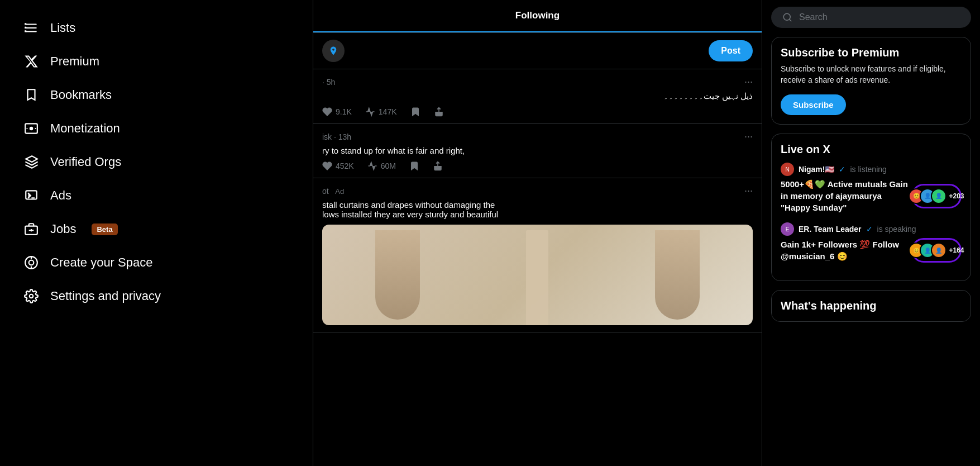  What do you see at coordinates (337, 112) in the screenshot?
I see `tweet-likes: 9.1K` at bounding box center [337, 112].